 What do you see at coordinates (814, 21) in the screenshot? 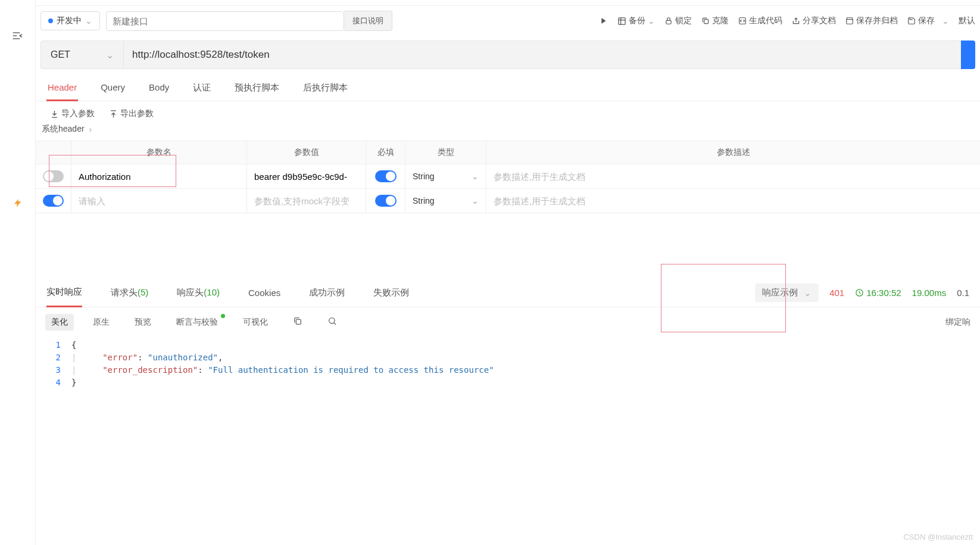
I see `sharedoc-button: 分享文档` at bounding box center [814, 21].